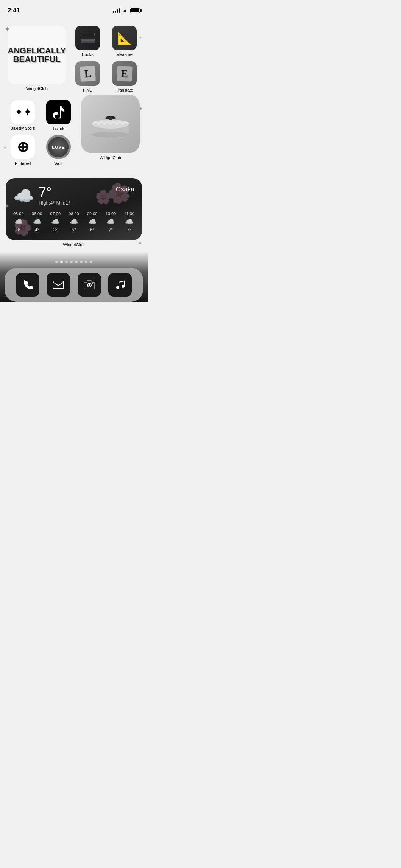  I want to click on cake-widget: WidgetClub, so click(109, 127).